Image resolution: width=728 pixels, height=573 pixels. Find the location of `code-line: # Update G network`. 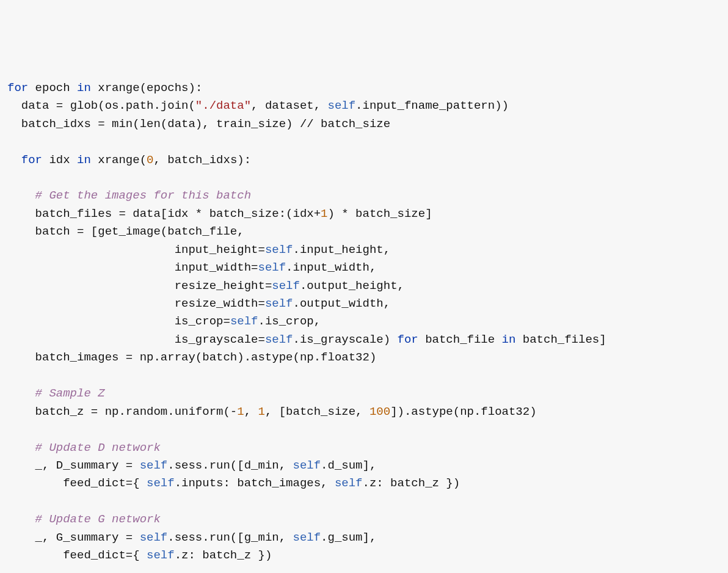

code-line: # Update G network is located at coordinates (364, 519).